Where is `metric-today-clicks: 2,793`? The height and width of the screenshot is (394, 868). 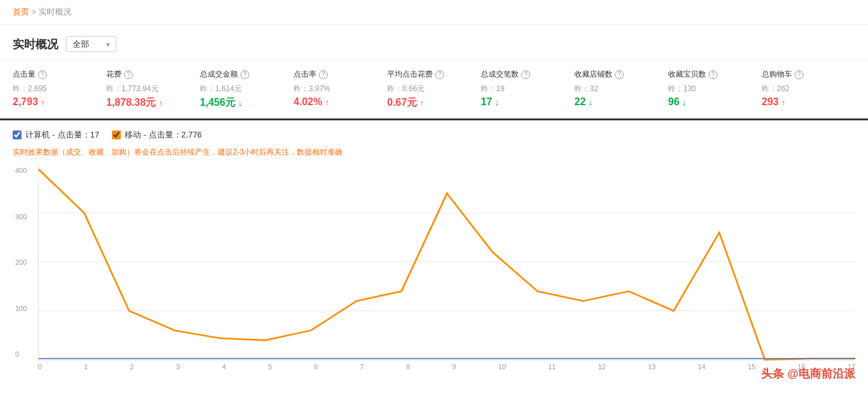 metric-today-clicks: 2,793 is located at coordinates (54, 102).